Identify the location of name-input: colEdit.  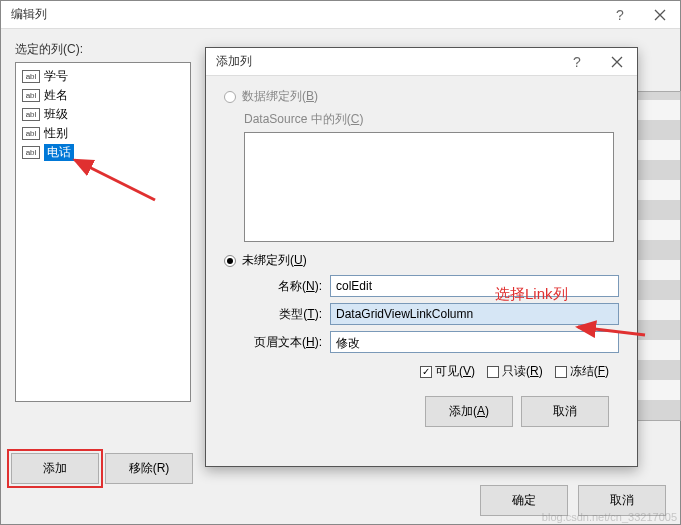
(474, 286).